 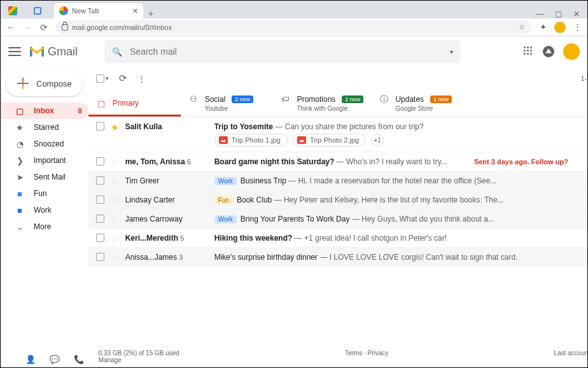 What do you see at coordinates (115, 127) in the screenshot?
I see `star-icon: ★` at bounding box center [115, 127].